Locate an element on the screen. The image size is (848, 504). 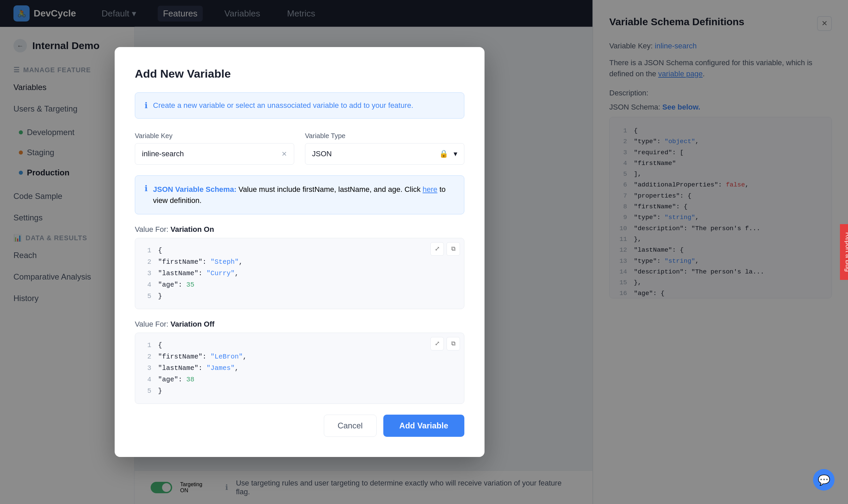
variable-type-label: Variable Type is located at coordinates (385, 136).